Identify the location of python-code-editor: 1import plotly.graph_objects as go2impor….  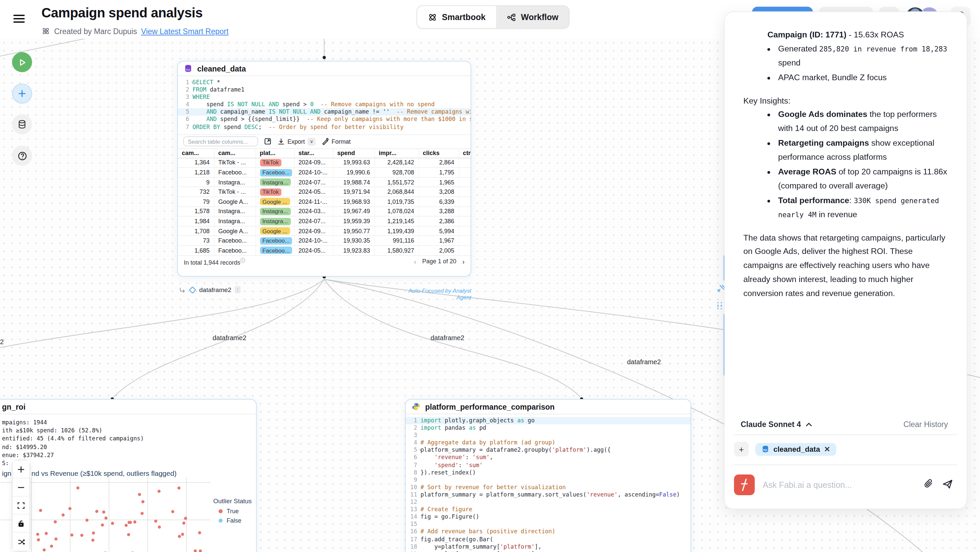
(548, 483).